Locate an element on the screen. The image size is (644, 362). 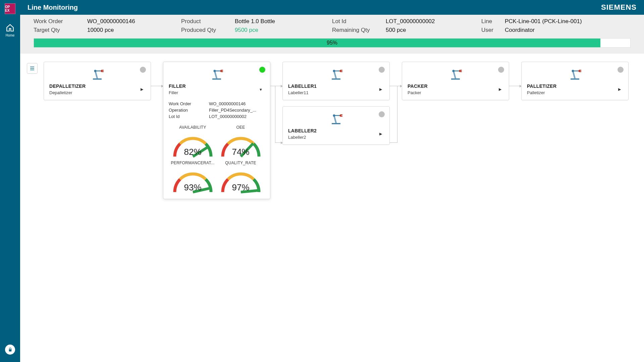
app-logo: OP EX is located at coordinates (10, 9).